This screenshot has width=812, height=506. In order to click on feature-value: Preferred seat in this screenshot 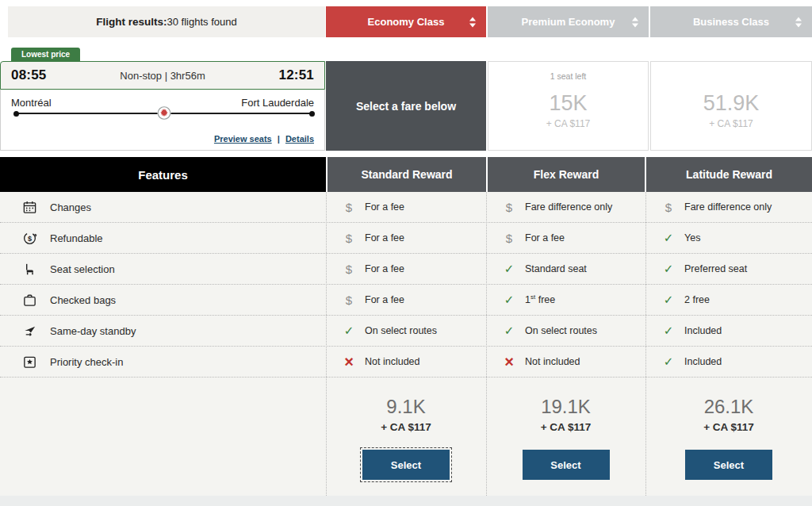, I will do `click(715, 269)`.